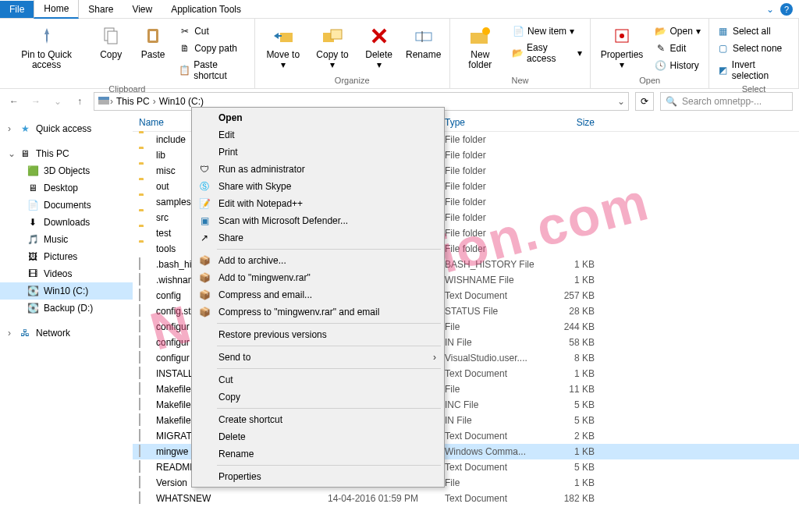 Image resolution: width=799 pixels, height=532 pixels. I want to click on menu-rename: Rename, so click(318, 454).